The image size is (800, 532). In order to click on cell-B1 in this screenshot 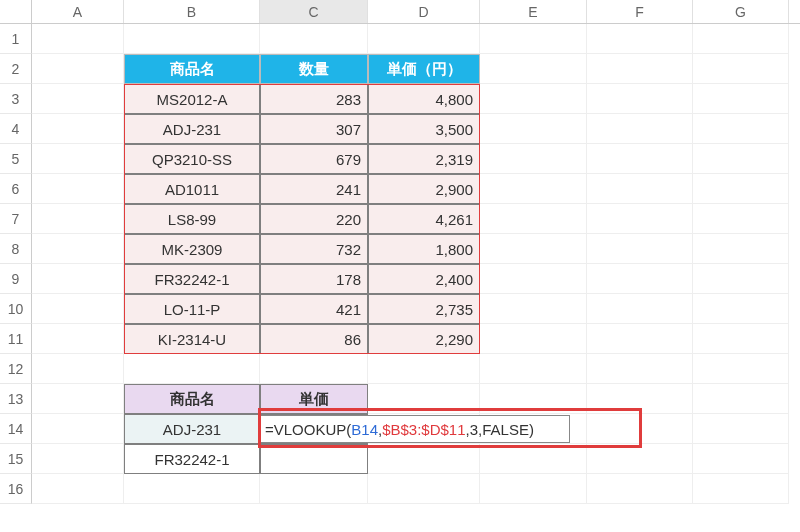, I will do `click(192, 39)`.